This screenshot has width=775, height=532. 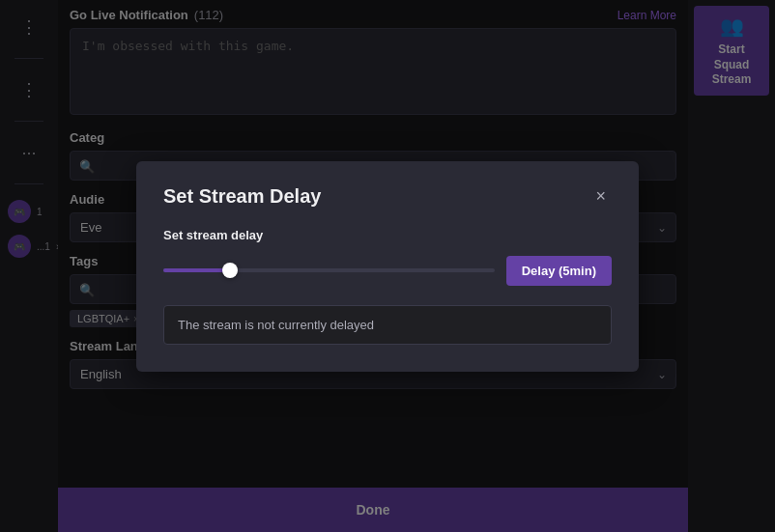 I want to click on slider-fill, so click(x=197, y=270).